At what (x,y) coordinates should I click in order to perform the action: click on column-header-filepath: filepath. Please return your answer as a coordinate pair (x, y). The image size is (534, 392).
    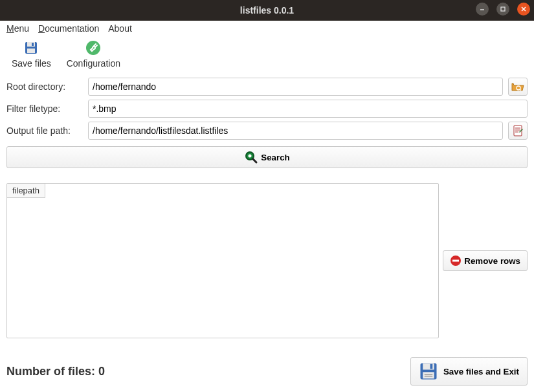
    Looking at the image, I should click on (26, 191).